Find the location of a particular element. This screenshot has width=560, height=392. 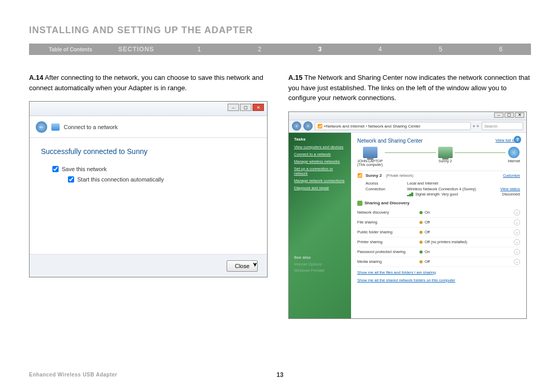

customize-link: Customize is located at coordinates (511, 175).